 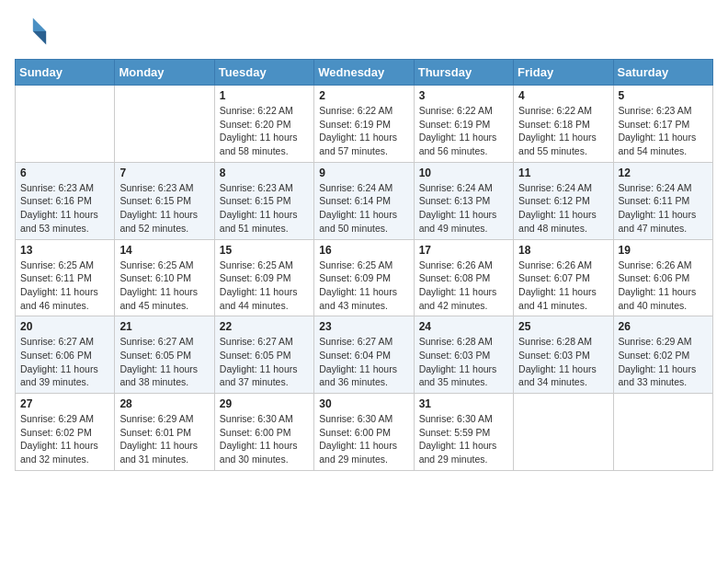 What do you see at coordinates (663, 124) in the screenshot?
I see `calendar-cell: 5Sunrise: 6:23 AMSunset: 6:17 PMDaylight…` at bounding box center [663, 124].